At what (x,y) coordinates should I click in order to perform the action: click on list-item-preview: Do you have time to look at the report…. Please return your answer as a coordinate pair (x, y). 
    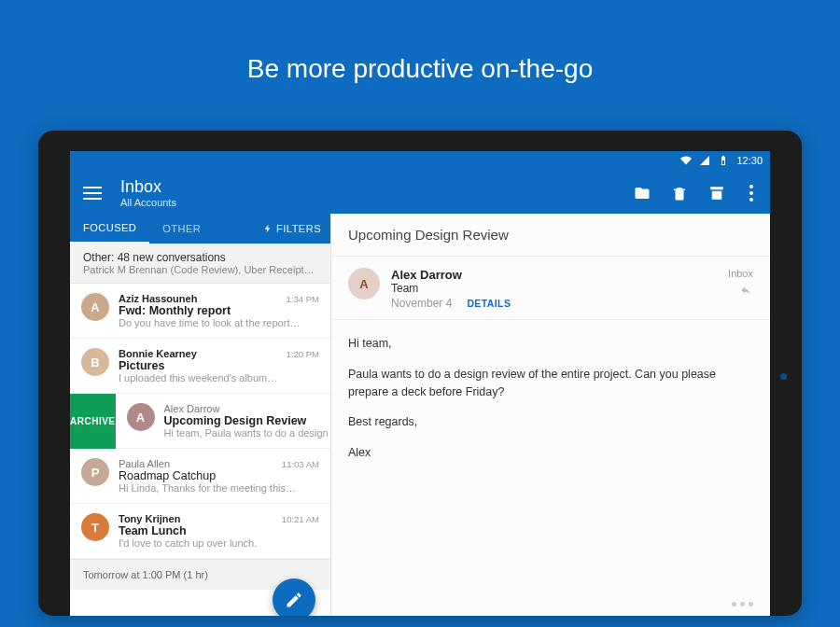
    Looking at the image, I should click on (218, 323).